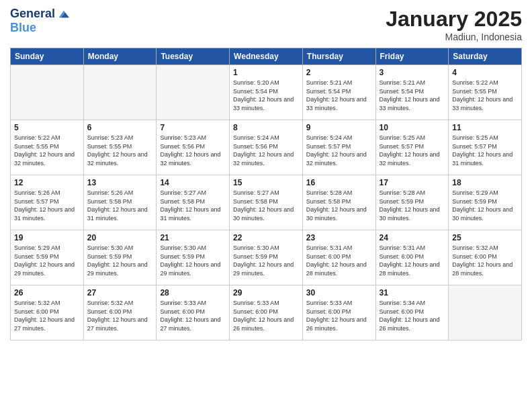 The height and width of the screenshot is (411, 532). I want to click on calendar-cell: 2Sunrise: 5:21 AMSunset: 5:54 PMDaylight…, so click(339, 93).